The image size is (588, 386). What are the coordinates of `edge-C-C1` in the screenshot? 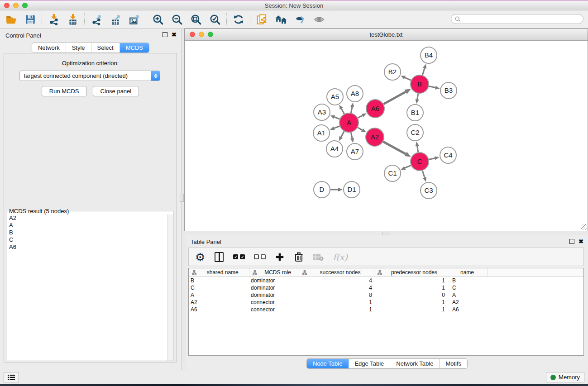 It's located at (408, 167).